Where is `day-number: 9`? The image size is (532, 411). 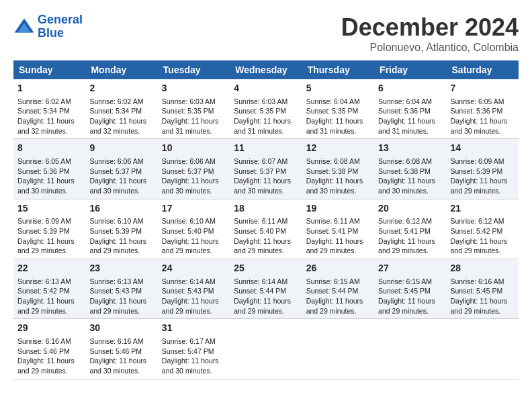 day-number: 9 is located at coordinates (121, 148).